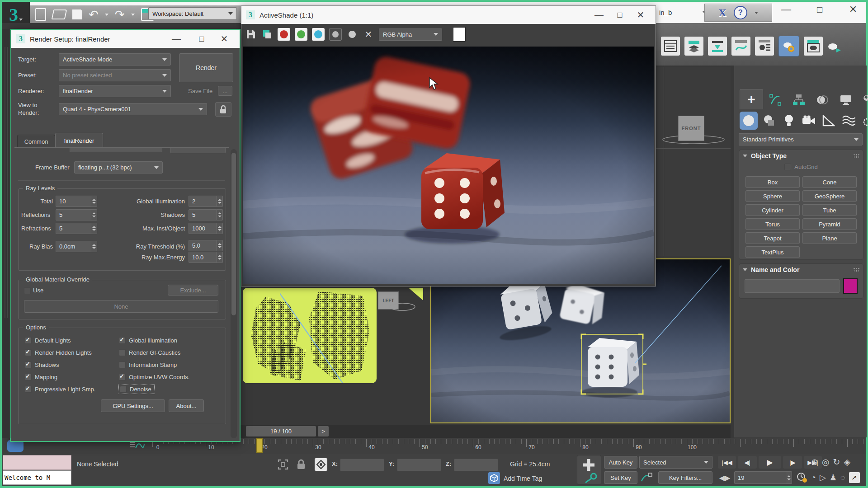  I want to click on selection-lock-icon, so click(301, 465).